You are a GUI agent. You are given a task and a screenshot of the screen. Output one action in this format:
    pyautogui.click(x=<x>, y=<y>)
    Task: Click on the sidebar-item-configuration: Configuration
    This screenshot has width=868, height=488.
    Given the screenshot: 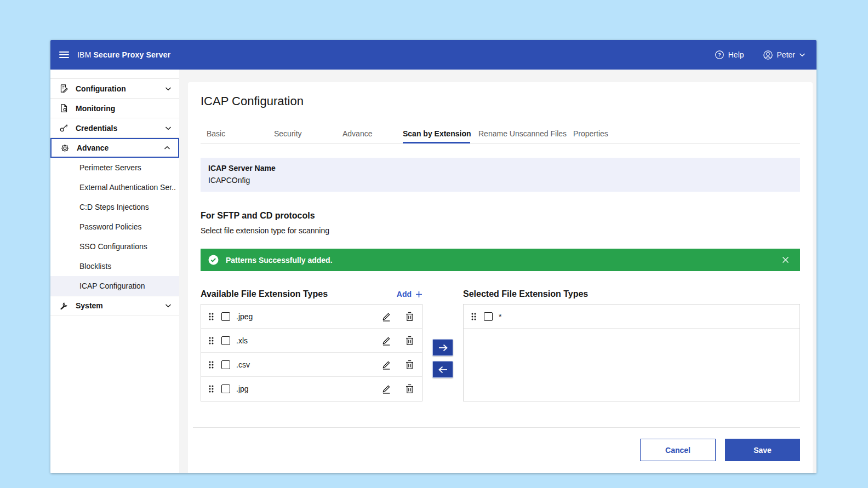 What is the action you would take?
    pyautogui.click(x=115, y=89)
    